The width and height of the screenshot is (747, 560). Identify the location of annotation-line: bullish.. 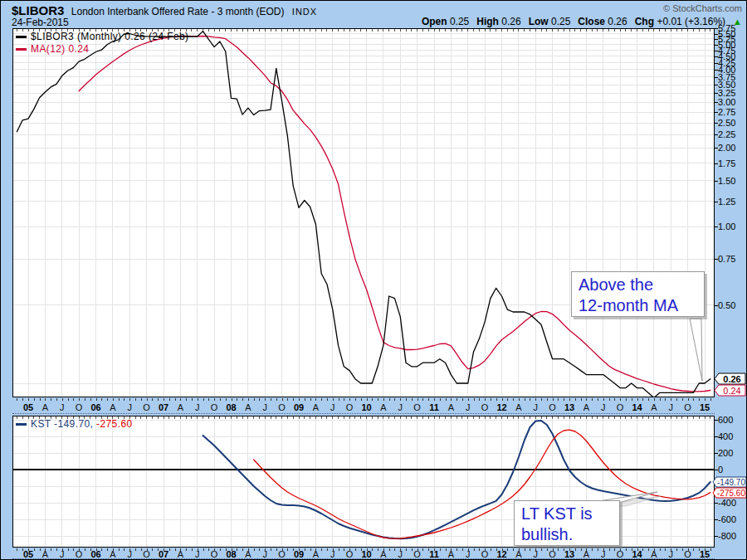
(567, 534).